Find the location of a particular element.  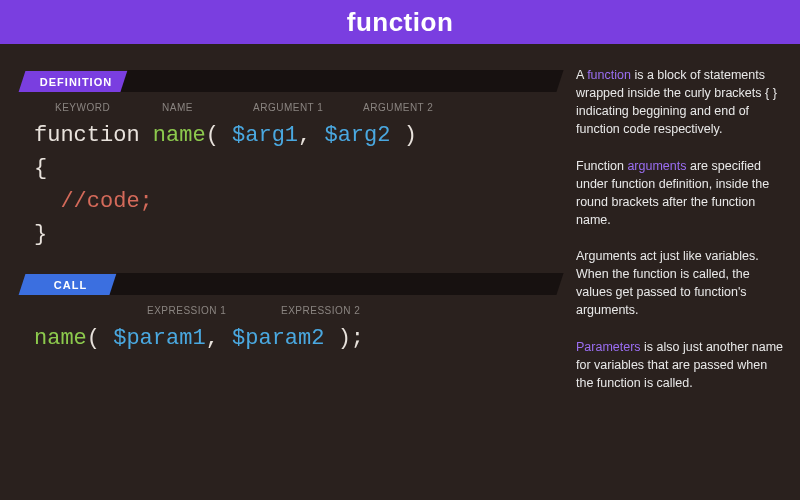

hl-function: function is located at coordinates (609, 75).